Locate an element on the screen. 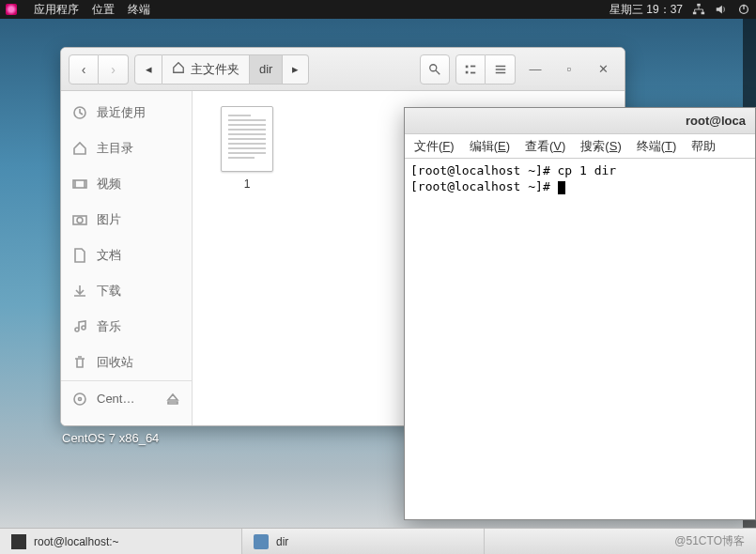 The image size is (756, 554). top-panel: 应用程序 位置 终端 星期三 19：37 is located at coordinates (378, 9).